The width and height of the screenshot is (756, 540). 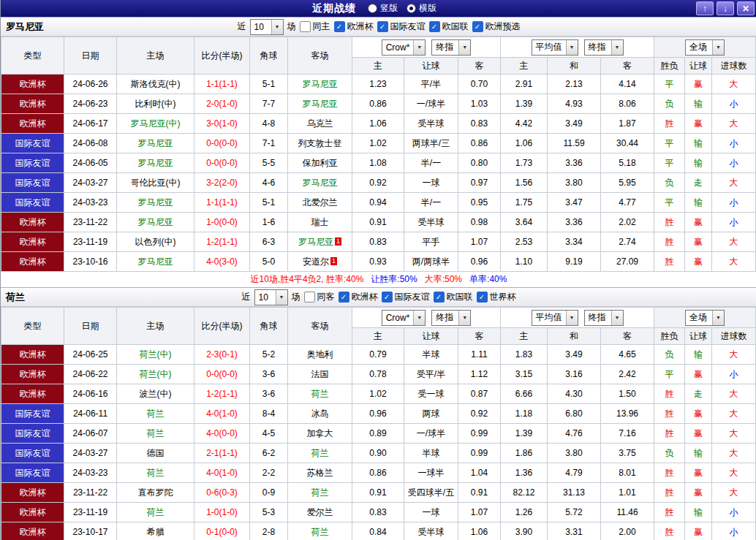 What do you see at coordinates (315, 26) in the screenshot?
I see `filter-checkbox: 同主` at bounding box center [315, 26].